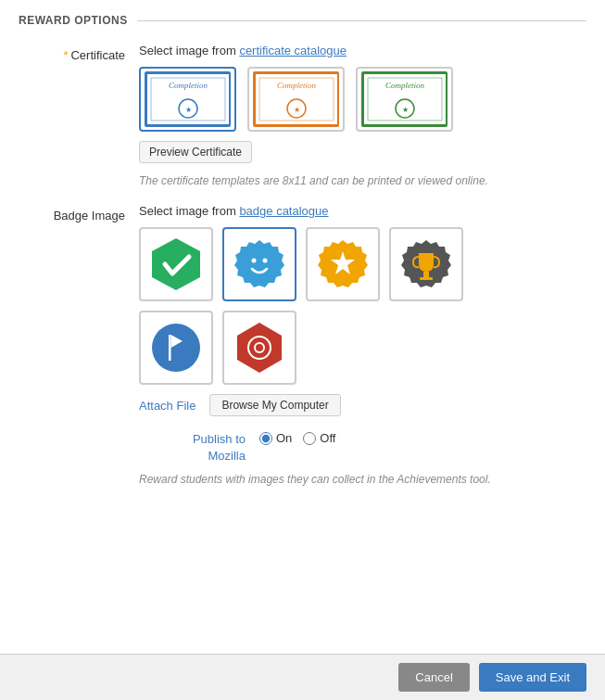  I want to click on publish-controls: On Off, so click(297, 438).